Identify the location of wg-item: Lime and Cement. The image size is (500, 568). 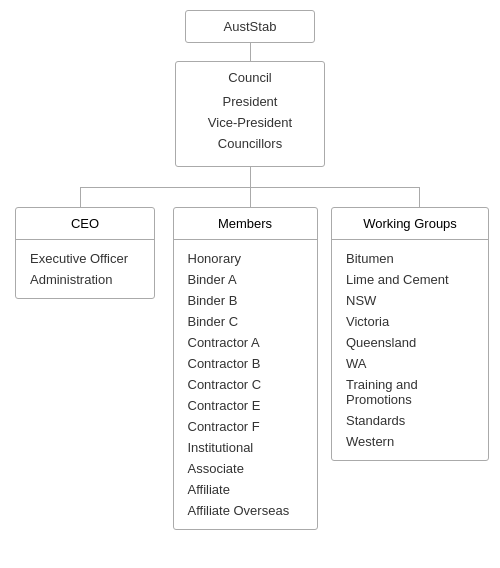
(410, 280).